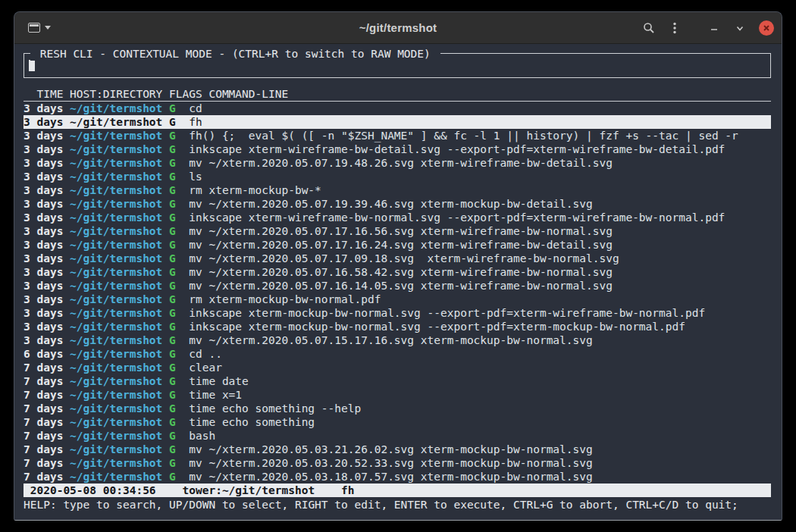 The width and height of the screenshot is (796, 532). What do you see at coordinates (766, 28) in the screenshot?
I see `close-button` at bounding box center [766, 28].